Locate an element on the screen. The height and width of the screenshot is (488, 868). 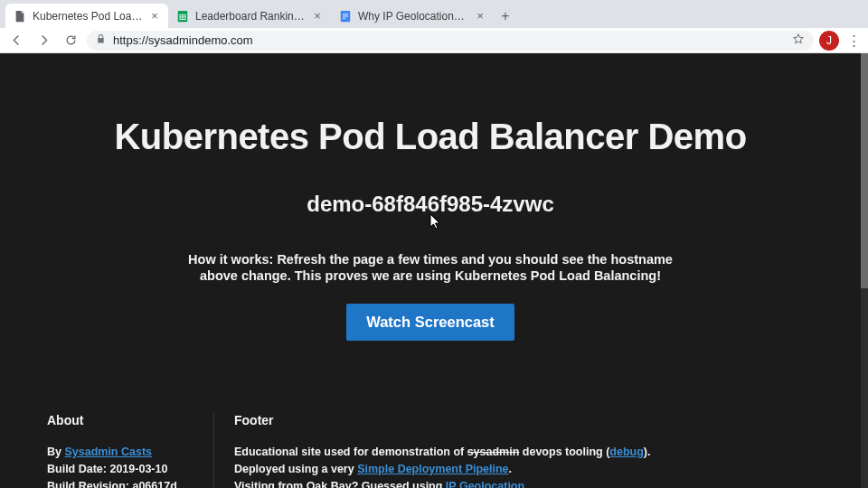
watch-screencast-button: Watch Screencast is located at coordinates (430, 322).